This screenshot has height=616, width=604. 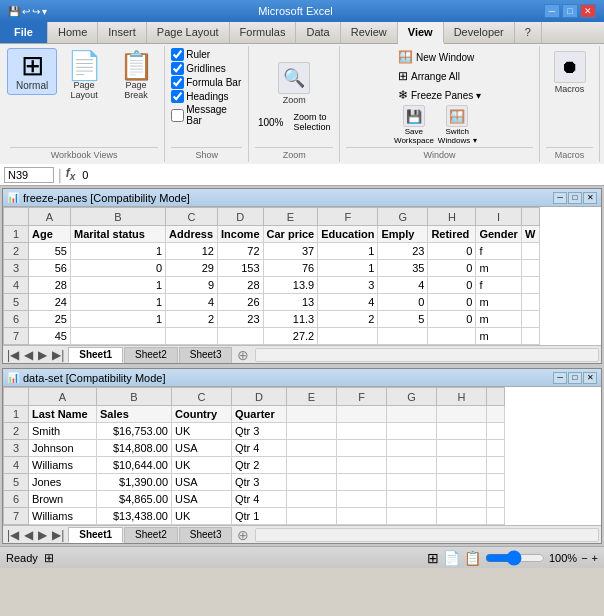 I want to click on headings-checkbox, so click(x=178, y=96).